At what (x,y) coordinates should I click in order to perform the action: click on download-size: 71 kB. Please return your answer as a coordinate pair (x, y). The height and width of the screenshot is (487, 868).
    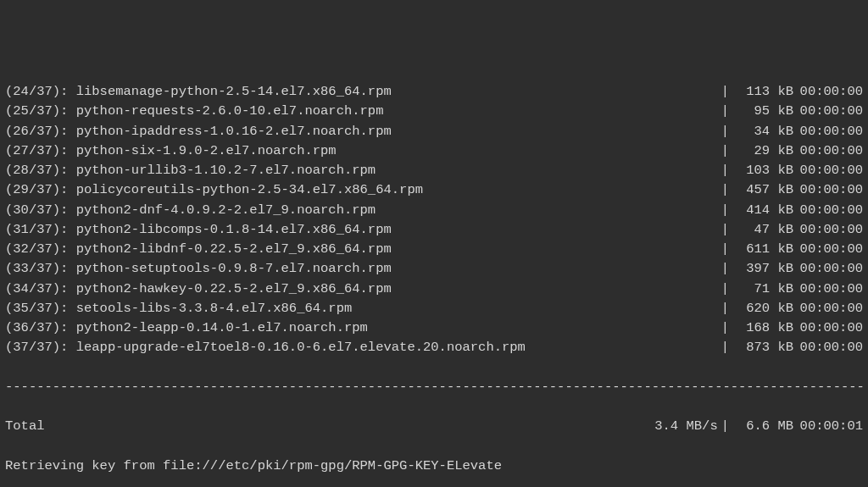
    Looking at the image, I should click on (763, 290).